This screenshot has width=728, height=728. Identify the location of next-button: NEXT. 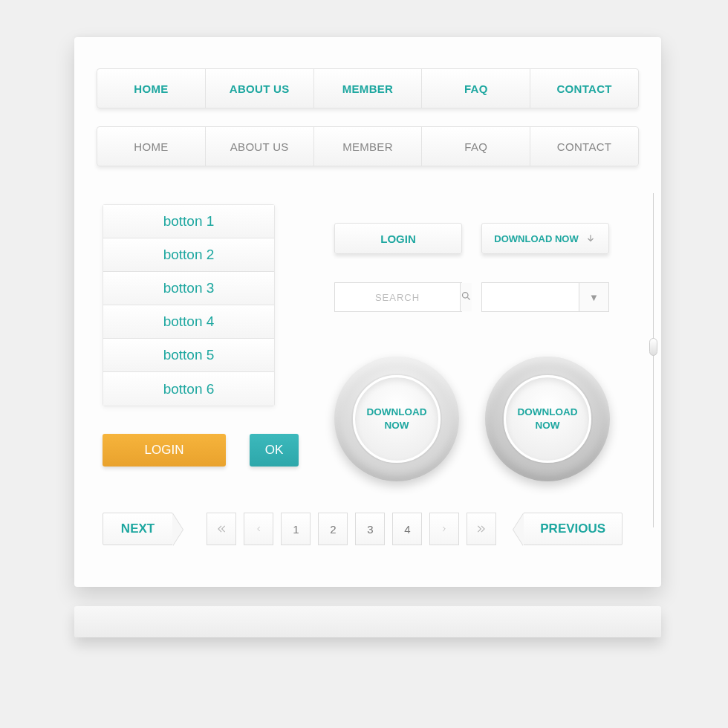
(138, 529).